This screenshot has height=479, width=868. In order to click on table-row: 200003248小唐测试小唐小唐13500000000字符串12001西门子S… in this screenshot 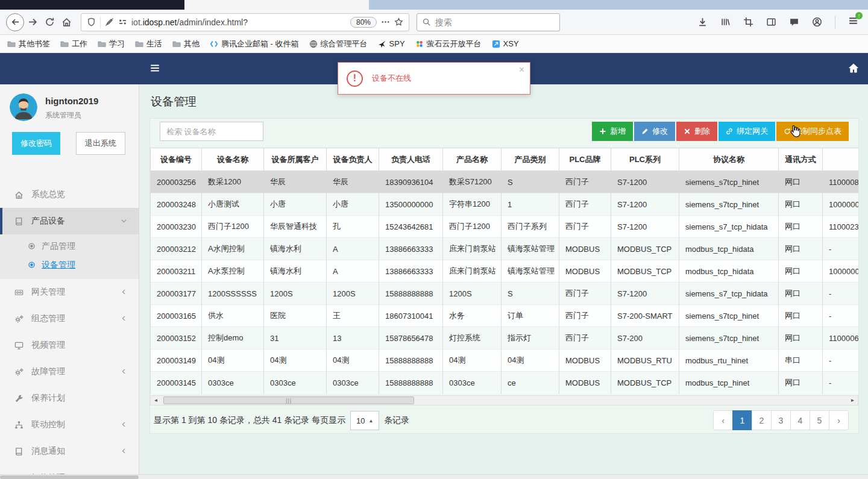, I will do `click(505, 205)`.